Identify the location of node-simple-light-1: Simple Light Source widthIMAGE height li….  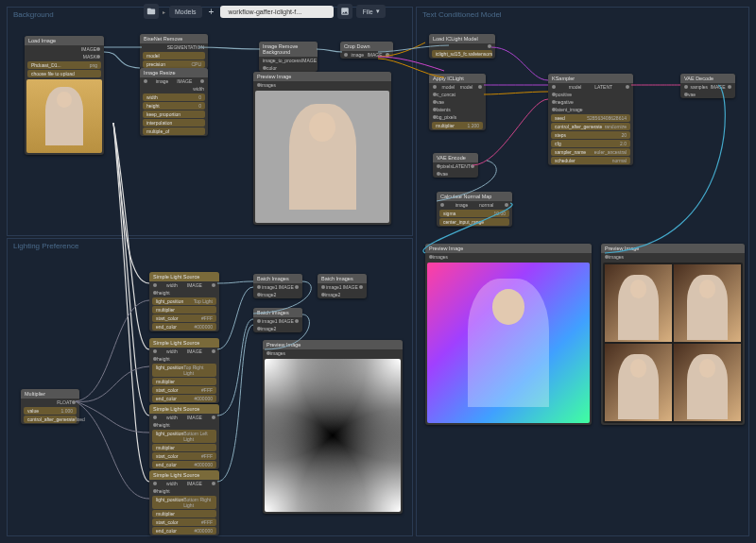
(184, 302).